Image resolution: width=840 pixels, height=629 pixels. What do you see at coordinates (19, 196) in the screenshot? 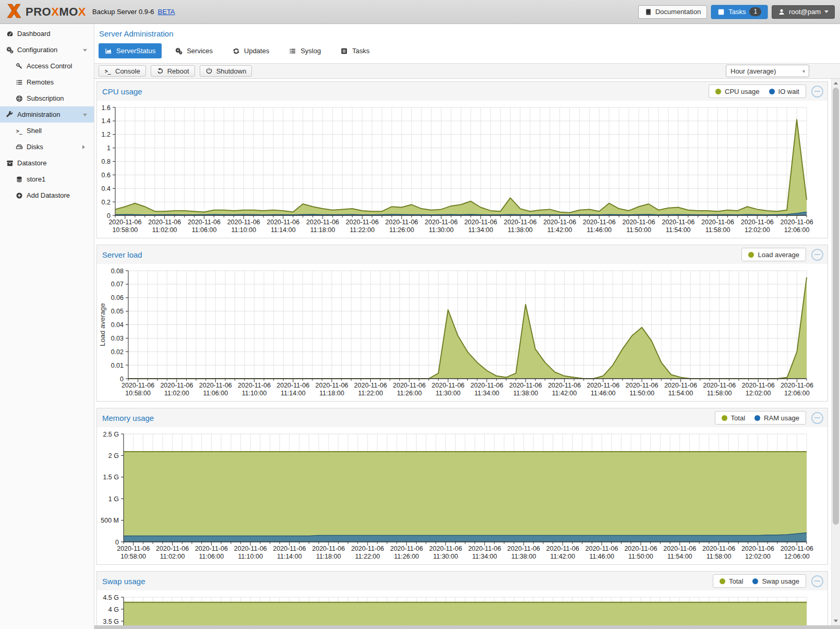
I see `plus-circle-icon` at bounding box center [19, 196].